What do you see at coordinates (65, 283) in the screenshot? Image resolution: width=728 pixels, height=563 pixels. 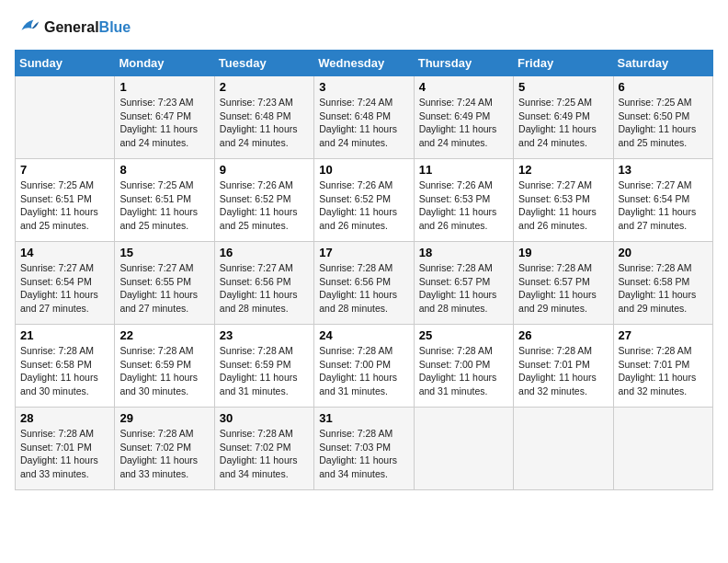 I see `calendar-cell: 14Sunrise: 7:27 AM Sunset: 6:54 PM Dayli…` at bounding box center [65, 283].